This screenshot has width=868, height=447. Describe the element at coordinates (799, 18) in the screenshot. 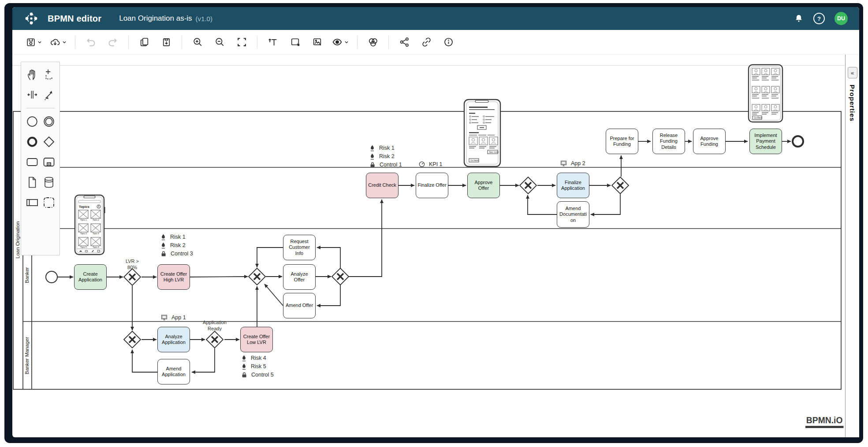

I see `notifications-bell-icon` at that location.